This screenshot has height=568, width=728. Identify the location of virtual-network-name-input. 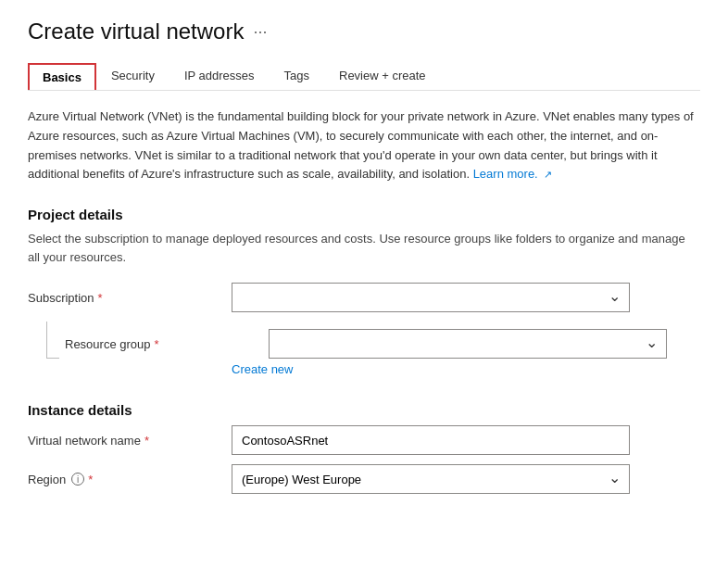
(431, 440).